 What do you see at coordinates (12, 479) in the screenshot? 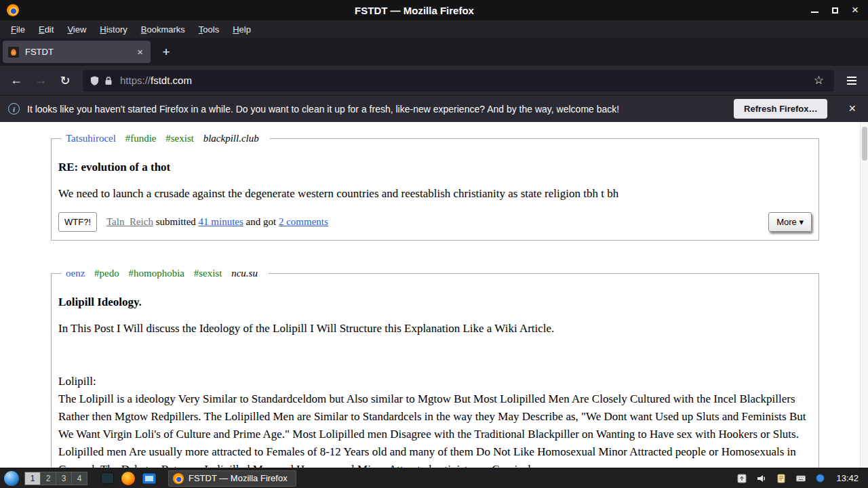
I see `applications-menu-icon` at bounding box center [12, 479].